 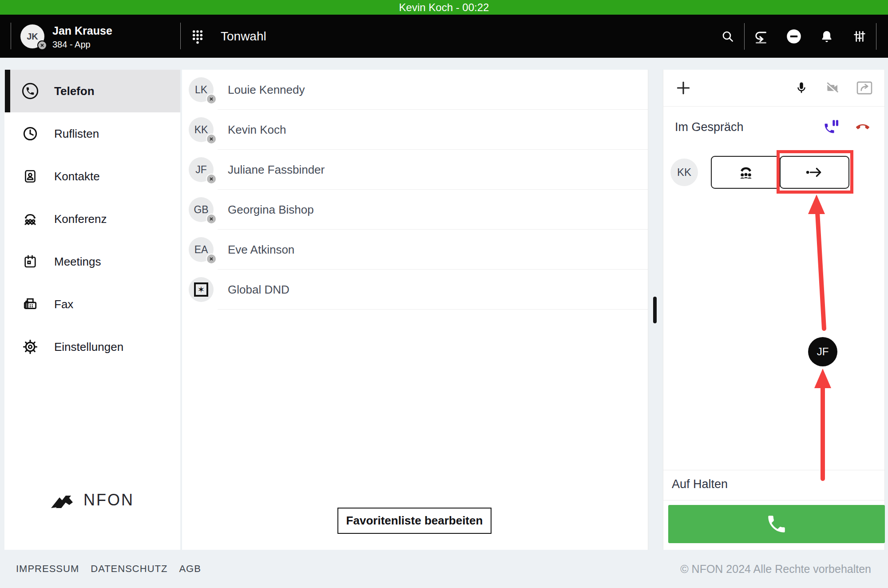 I want to click on user-extension: 384 - App, so click(x=71, y=44).